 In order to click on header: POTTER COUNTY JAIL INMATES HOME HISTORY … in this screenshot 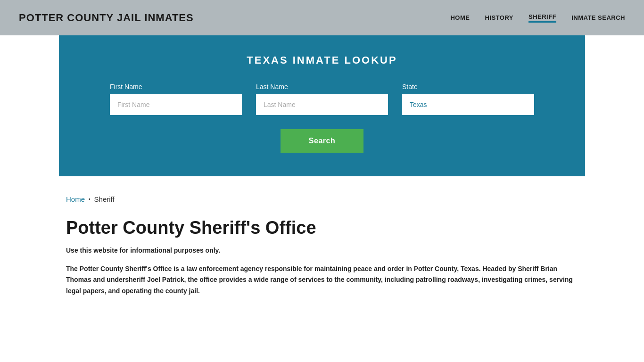, I will do `click(322, 18)`.